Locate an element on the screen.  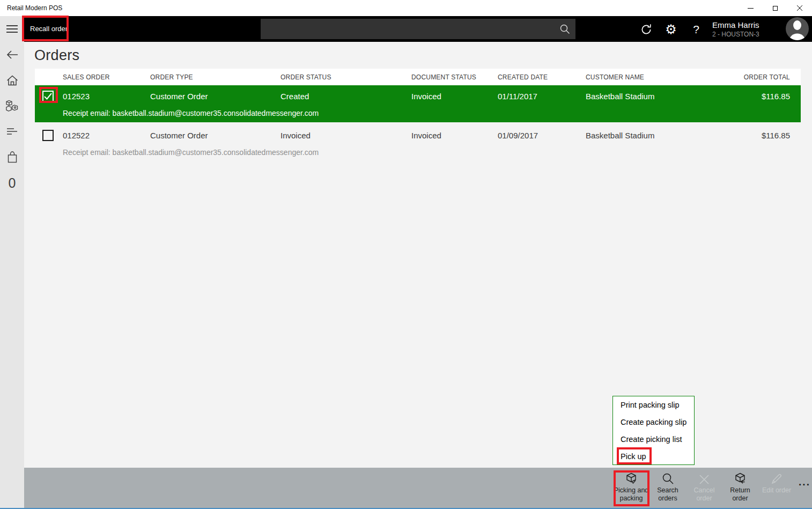
table-row: 012522 Customer Order Invoiced Invoiced … is located at coordinates (418, 143).